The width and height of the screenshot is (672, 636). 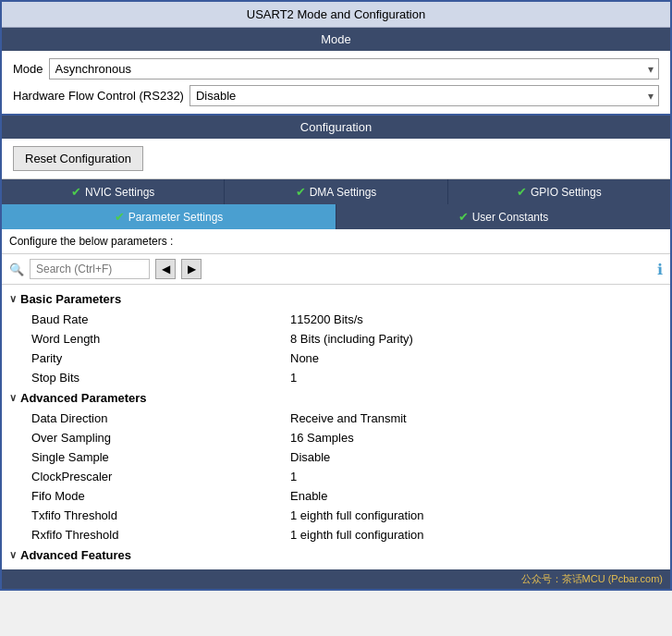 I want to click on mode-header: Mode, so click(x=336, y=39).